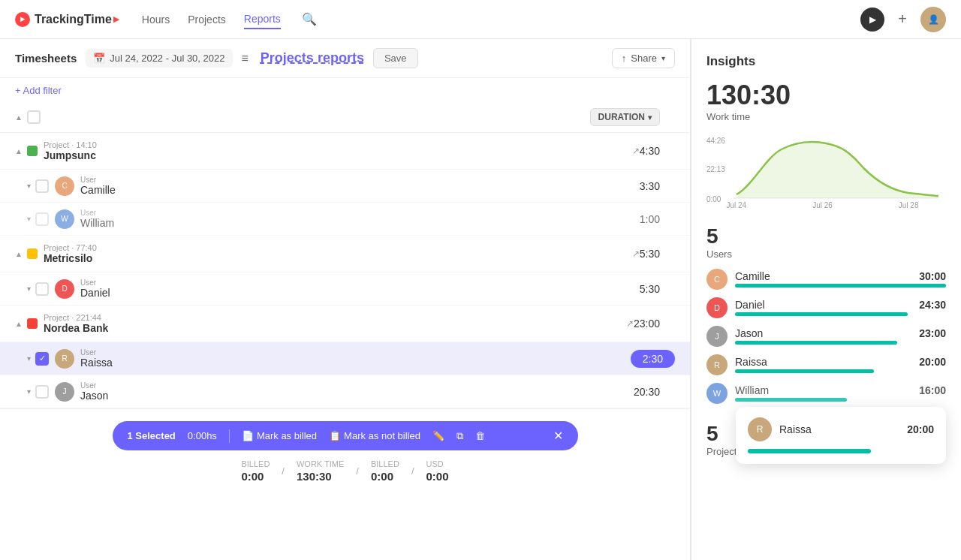 Image resolution: width=961 pixels, height=560 pixels. What do you see at coordinates (459, 436) in the screenshot?
I see `copy-button: ⧉` at bounding box center [459, 436].